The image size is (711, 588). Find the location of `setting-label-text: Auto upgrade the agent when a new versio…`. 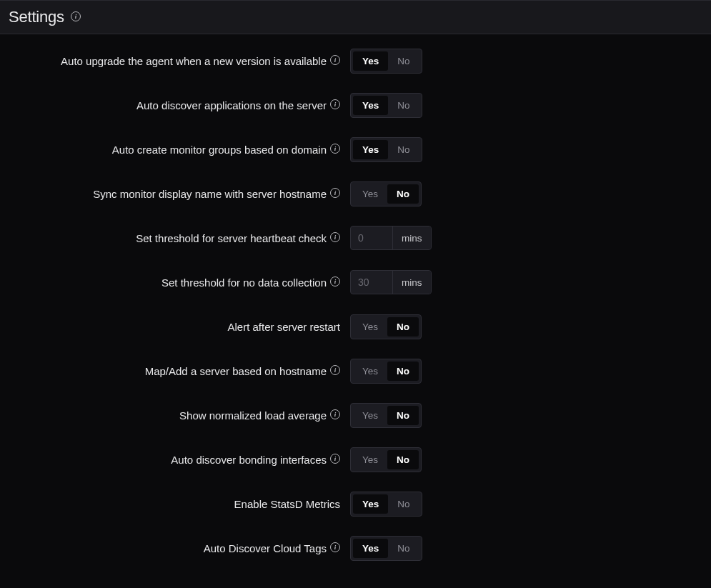

setting-label-text: Auto upgrade the agent when a new versio… is located at coordinates (194, 61).